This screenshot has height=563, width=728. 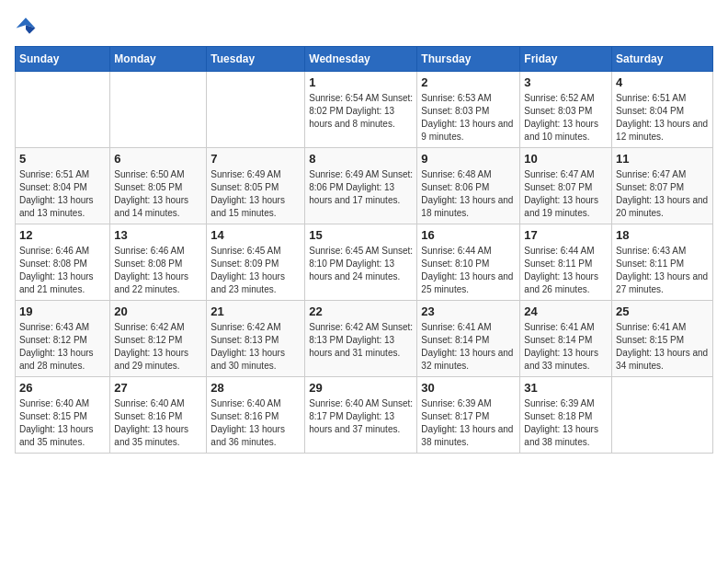 What do you see at coordinates (63, 59) in the screenshot?
I see `day-header-sunday: Sunday` at bounding box center [63, 59].